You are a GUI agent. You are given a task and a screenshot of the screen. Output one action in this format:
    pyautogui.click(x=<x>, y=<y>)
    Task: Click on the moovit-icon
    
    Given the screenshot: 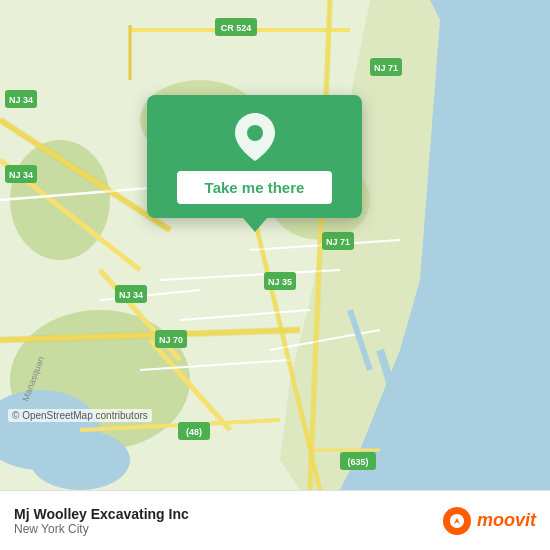 What is the action you would take?
    pyautogui.click(x=457, y=521)
    